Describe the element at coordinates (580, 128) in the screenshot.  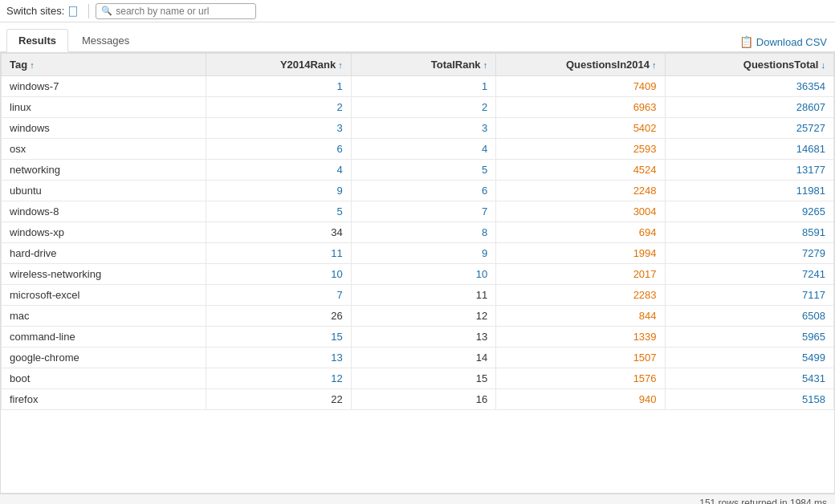
I see `cell-q2014: 5402` at that location.